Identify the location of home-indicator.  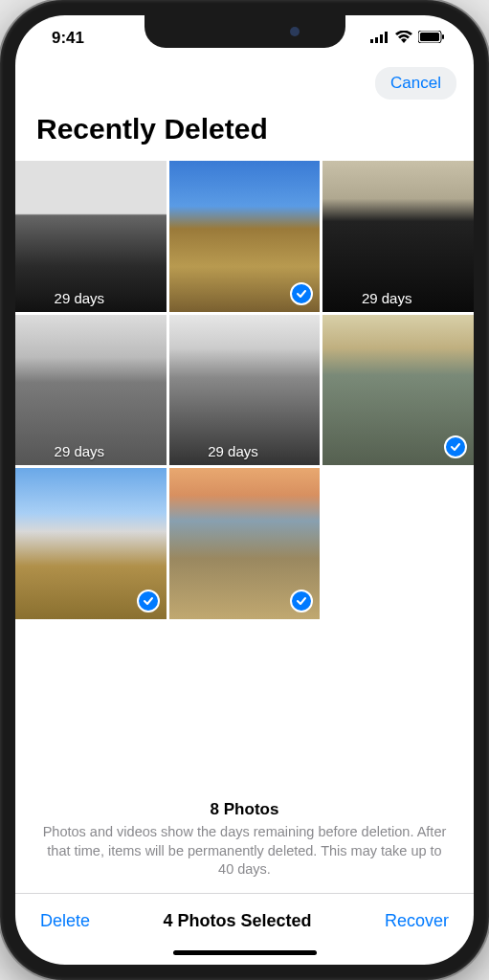
(245, 953).